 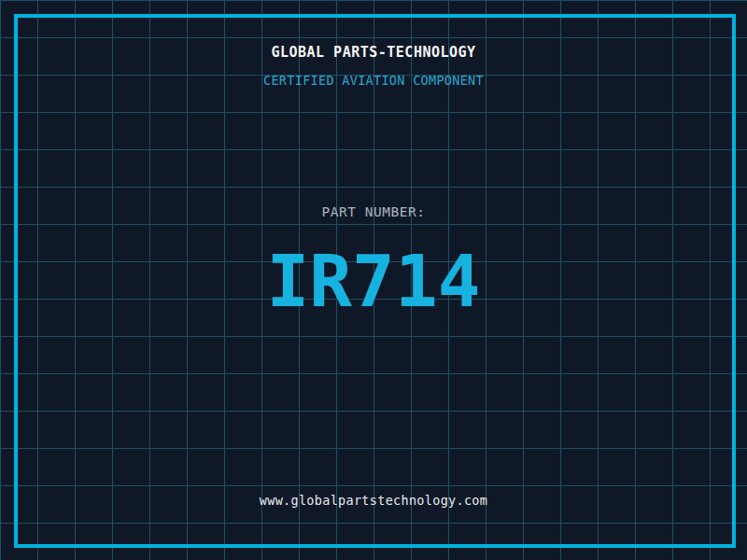 I want to click on certification-subtitle: CERTIFIED AVIATION COMPONENT, so click(x=374, y=81).